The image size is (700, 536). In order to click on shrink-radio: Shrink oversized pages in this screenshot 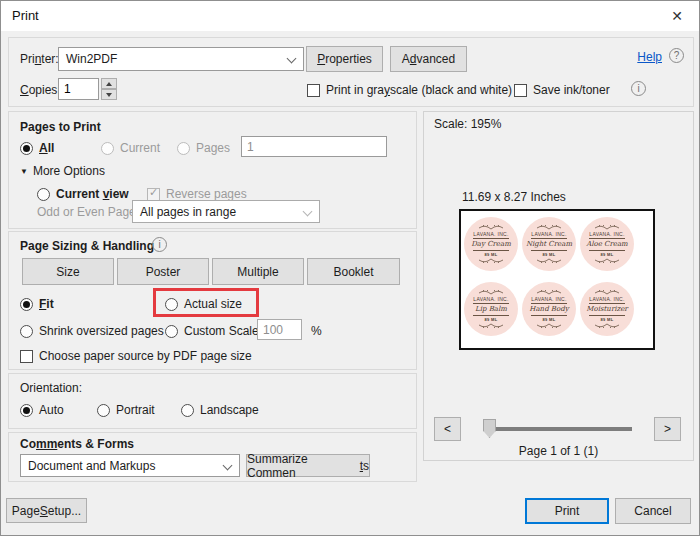, I will do `click(92, 331)`.